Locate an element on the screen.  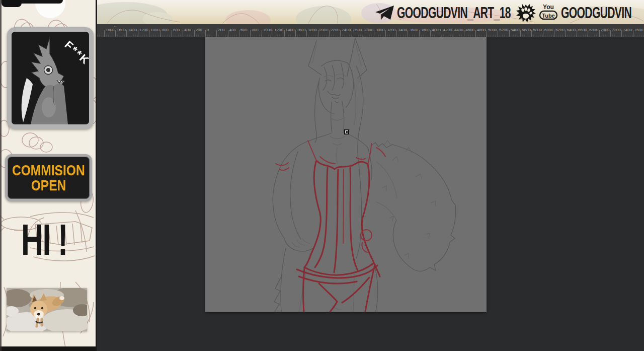
ruler-label: 4000 is located at coordinates (436, 30).